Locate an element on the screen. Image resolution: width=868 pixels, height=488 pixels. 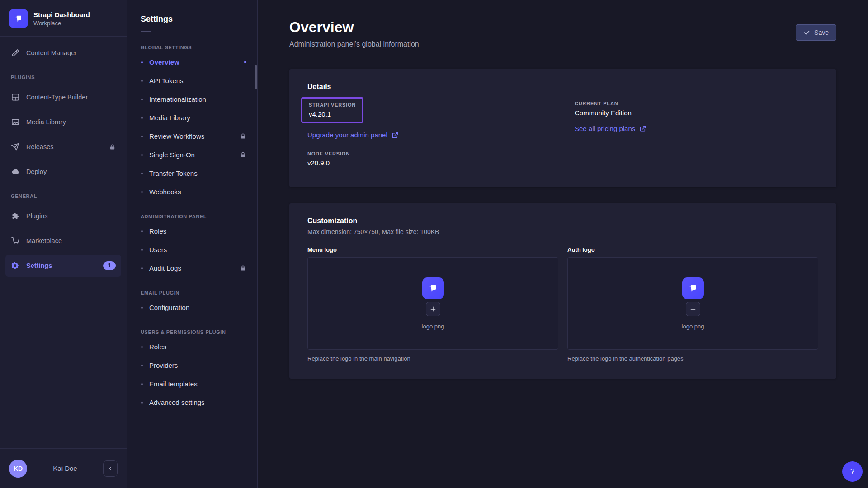
avatar: KD is located at coordinates (18, 469).